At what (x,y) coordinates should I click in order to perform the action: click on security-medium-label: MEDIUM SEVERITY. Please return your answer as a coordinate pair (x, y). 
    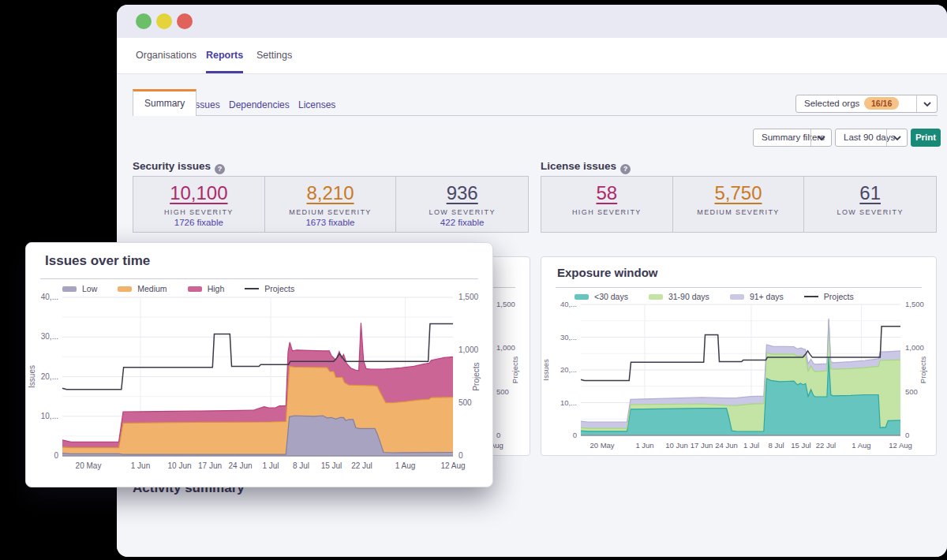
    Looking at the image, I should click on (331, 212).